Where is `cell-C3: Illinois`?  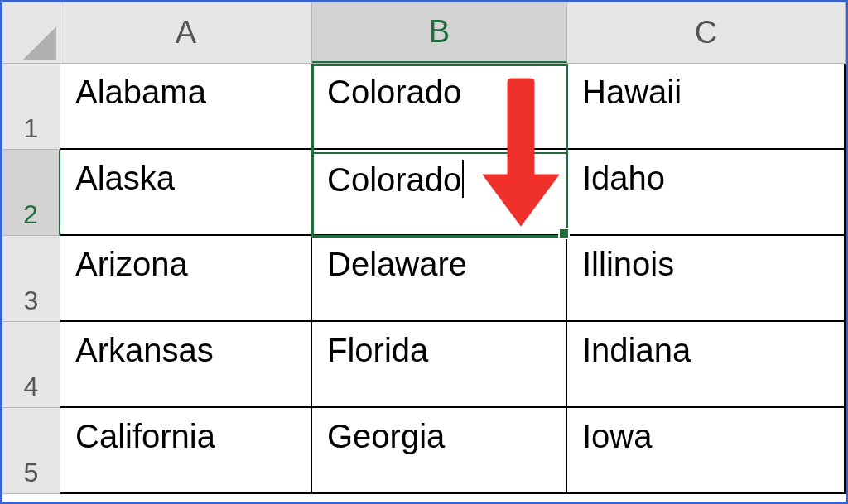
cell-C3: Illinois is located at coordinates (706, 279).